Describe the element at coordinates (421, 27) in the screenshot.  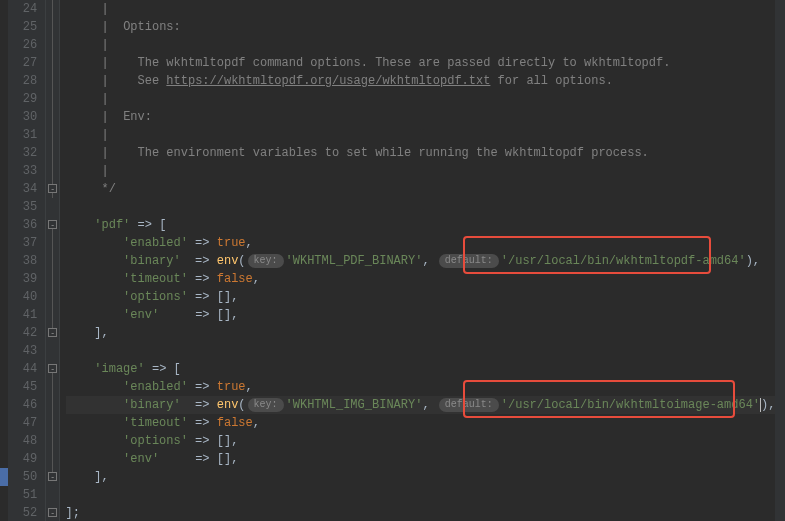
I see `code-line: | Options:` at that location.